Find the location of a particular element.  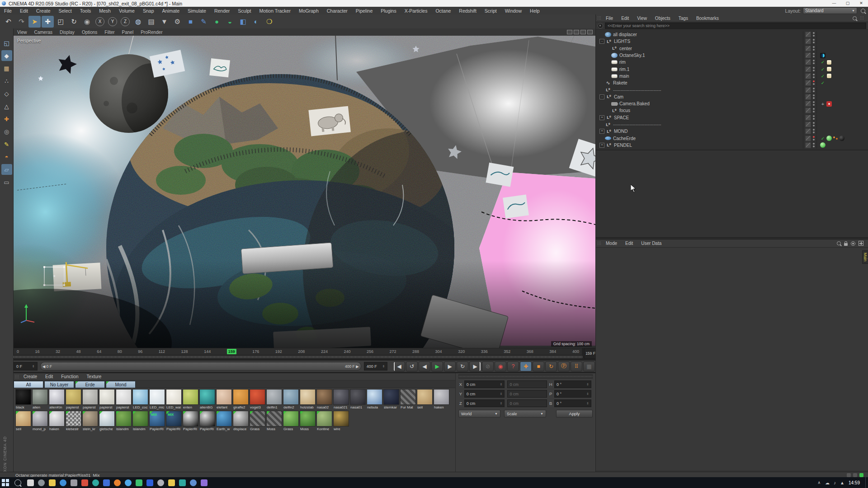

material-layer-tab: Mond is located at coordinates (121, 384).